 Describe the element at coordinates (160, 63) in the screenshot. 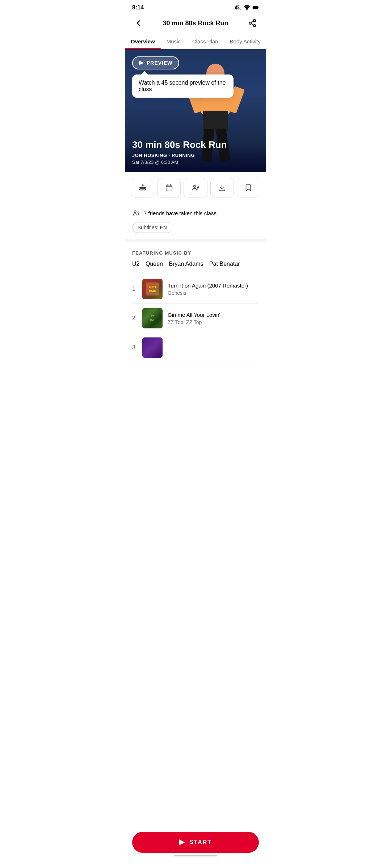

I see `preview-label: PREVIEW` at that location.